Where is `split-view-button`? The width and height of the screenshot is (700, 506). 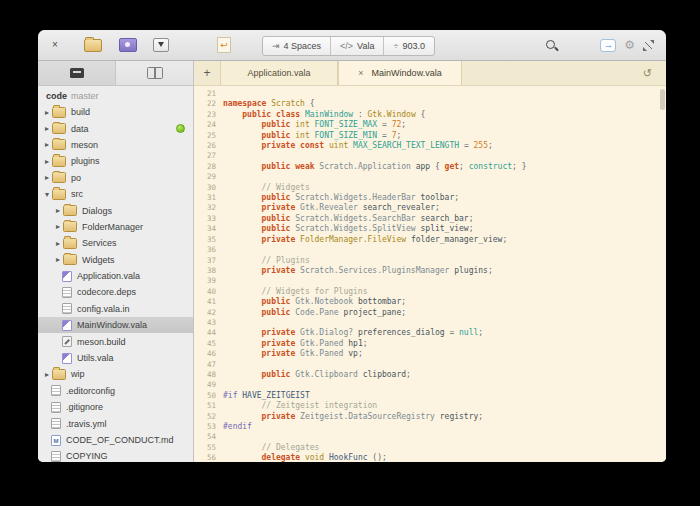
split-view-button is located at coordinates (154, 73).